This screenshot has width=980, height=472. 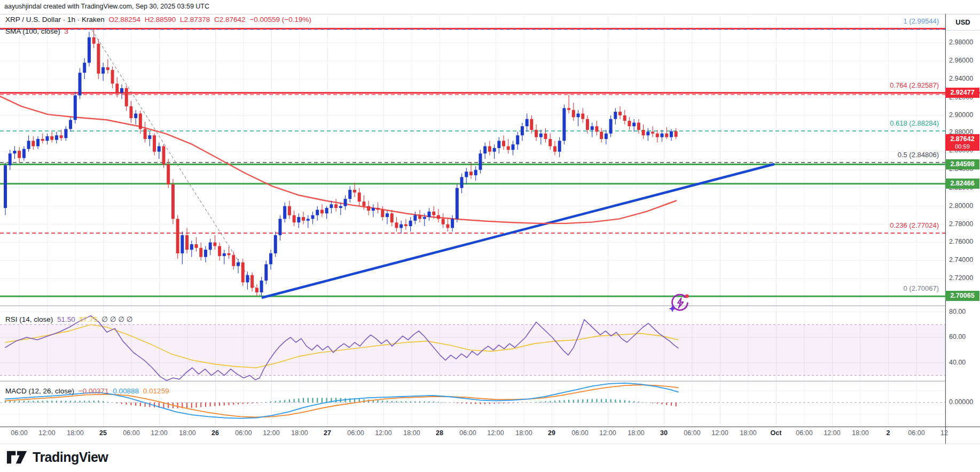 I want to click on time-axis-day-label: 29, so click(x=552, y=433).